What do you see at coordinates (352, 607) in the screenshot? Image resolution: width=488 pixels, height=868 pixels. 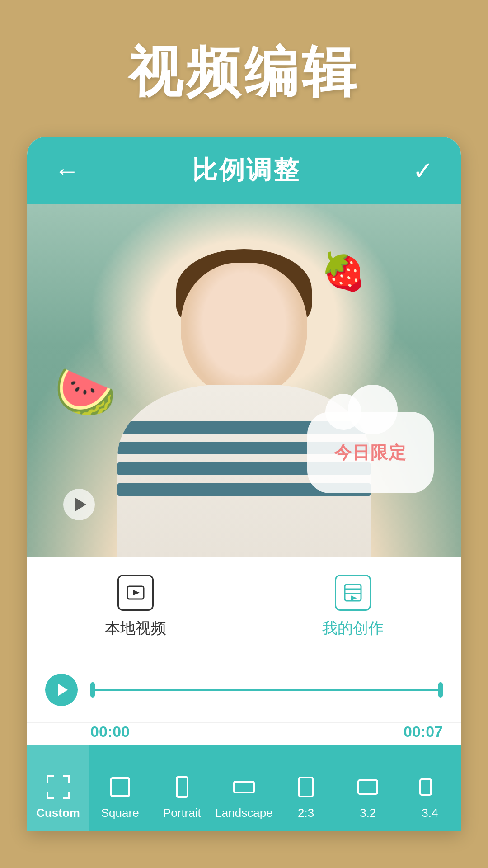 I see `my-creation-button: 我的创作` at bounding box center [352, 607].